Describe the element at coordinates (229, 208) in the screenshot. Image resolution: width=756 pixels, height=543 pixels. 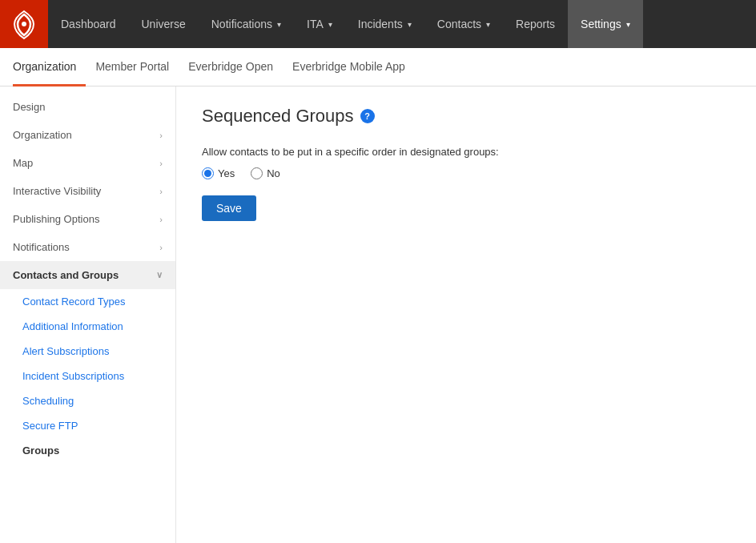
I see `save-button: Save` at that location.